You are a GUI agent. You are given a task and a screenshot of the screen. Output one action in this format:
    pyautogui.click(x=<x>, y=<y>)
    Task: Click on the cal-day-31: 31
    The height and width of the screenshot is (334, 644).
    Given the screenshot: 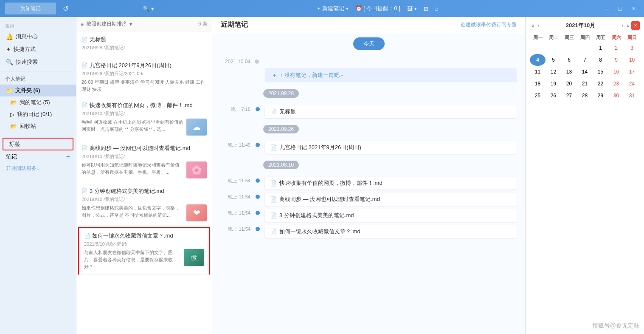 What is the action you would take?
    pyautogui.click(x=632, y=96)
    